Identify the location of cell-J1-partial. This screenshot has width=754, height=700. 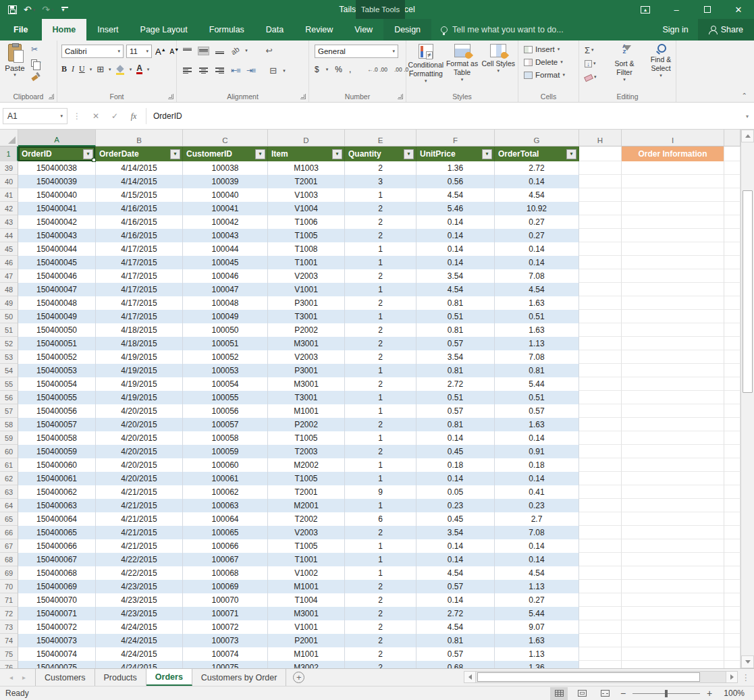
(732, 154).